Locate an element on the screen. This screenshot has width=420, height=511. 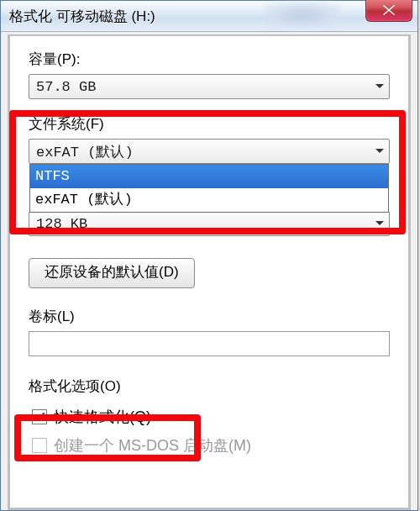
volume-label-group: 卷标(L) is located at coordinates (209, 331).